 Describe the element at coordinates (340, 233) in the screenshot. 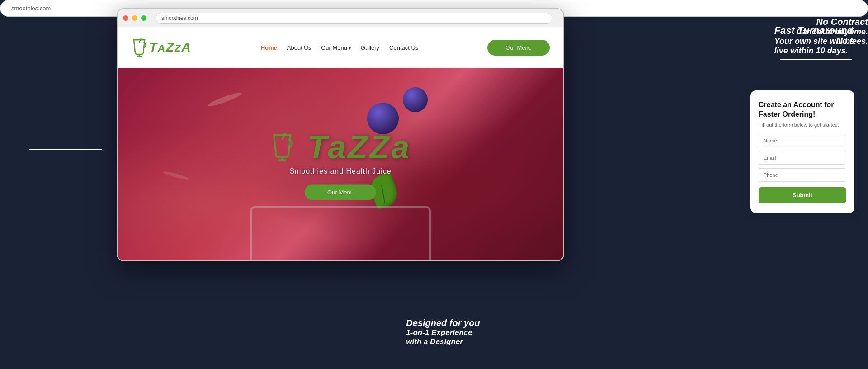

I see `glass-rim` at that location.